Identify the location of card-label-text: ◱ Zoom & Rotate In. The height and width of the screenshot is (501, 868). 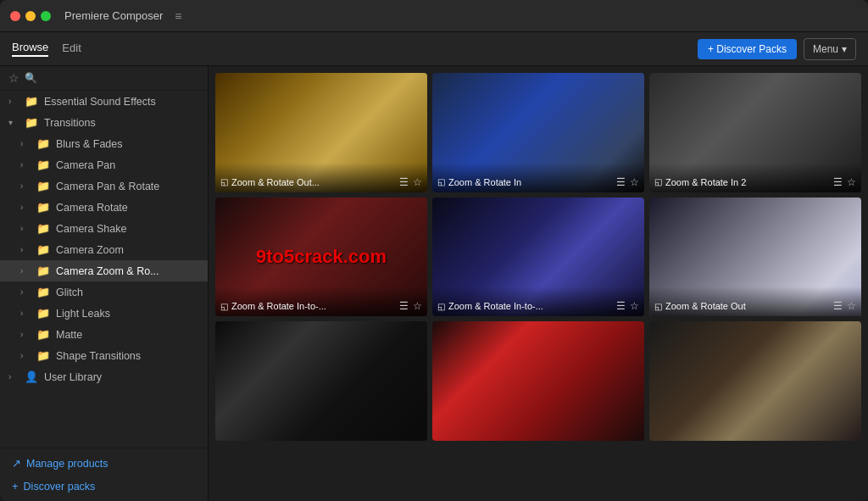
(480, 182).